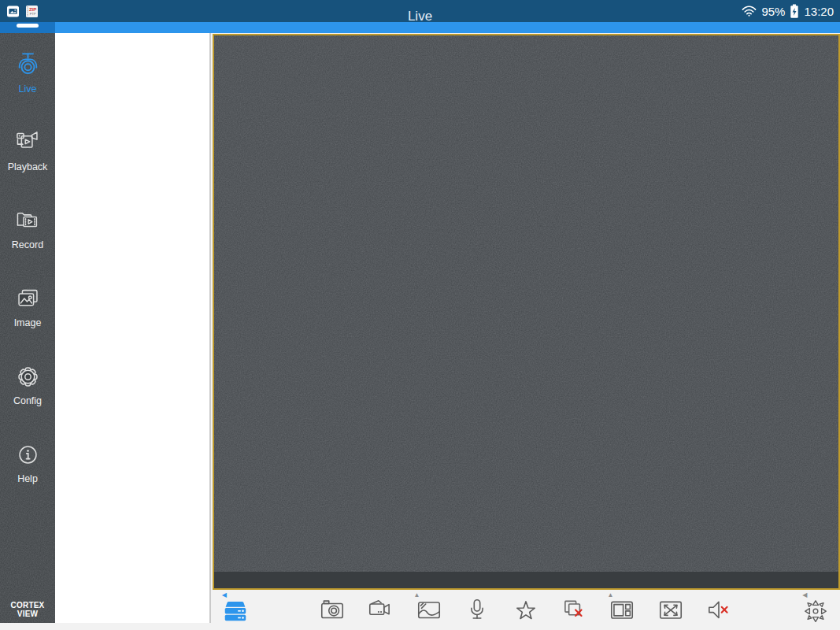 This screenshot has width=840, height=630. Describe the element at coordinates (526, 580) in the screenshot. I see `video-info-bar` at that location.